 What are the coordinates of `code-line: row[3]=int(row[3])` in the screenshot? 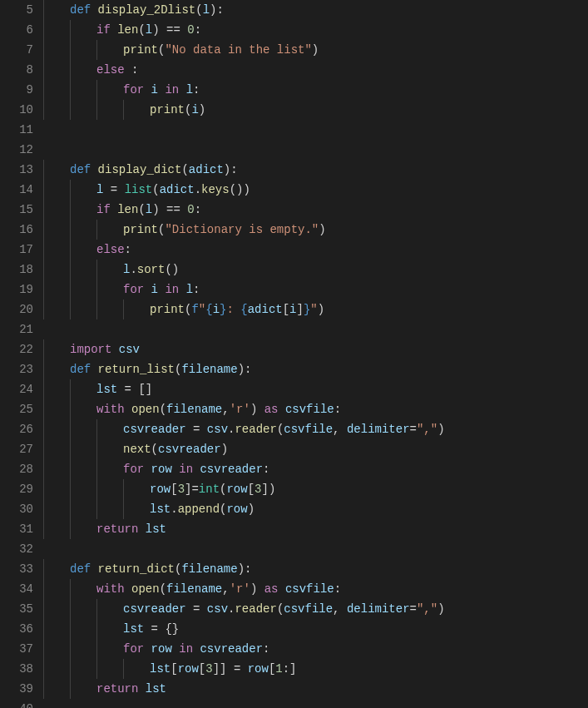 It's located at (245, 489).